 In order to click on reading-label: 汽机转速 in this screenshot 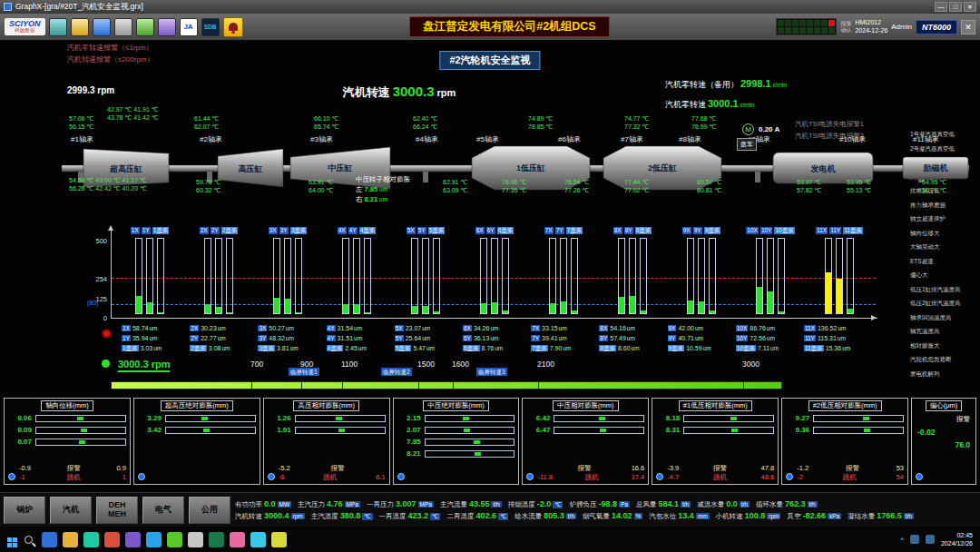, I will do `click(249, 517)`.